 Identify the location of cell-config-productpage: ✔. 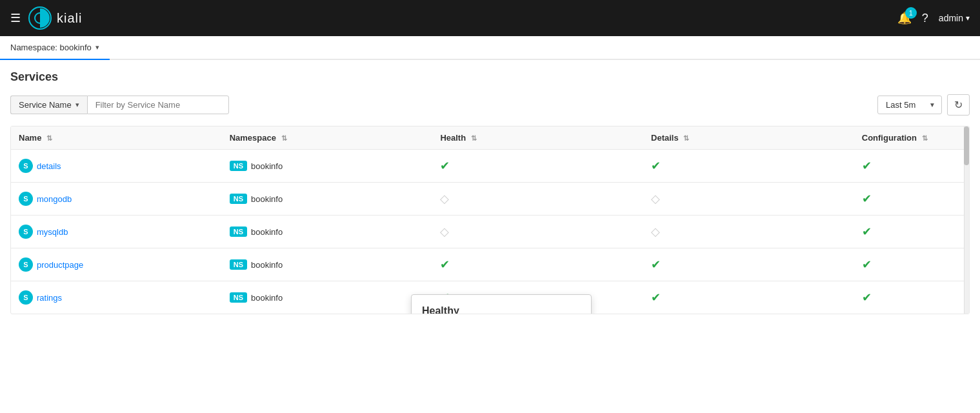
(912, 265).